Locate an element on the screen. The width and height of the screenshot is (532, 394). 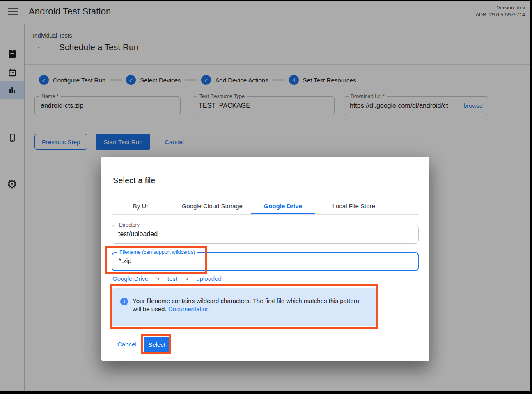
tab-by-url: By Url is located at coordinates (141, 206).